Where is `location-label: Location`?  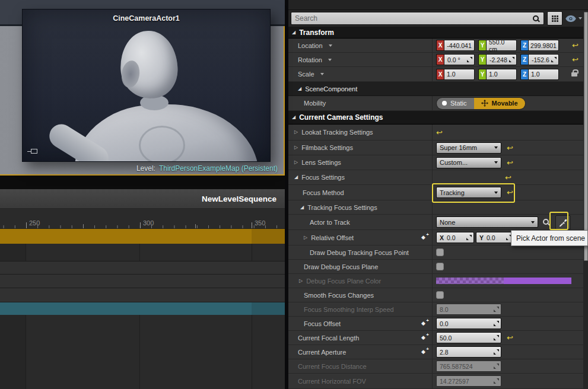
location-label: Location is located at coordinates (361, 45).